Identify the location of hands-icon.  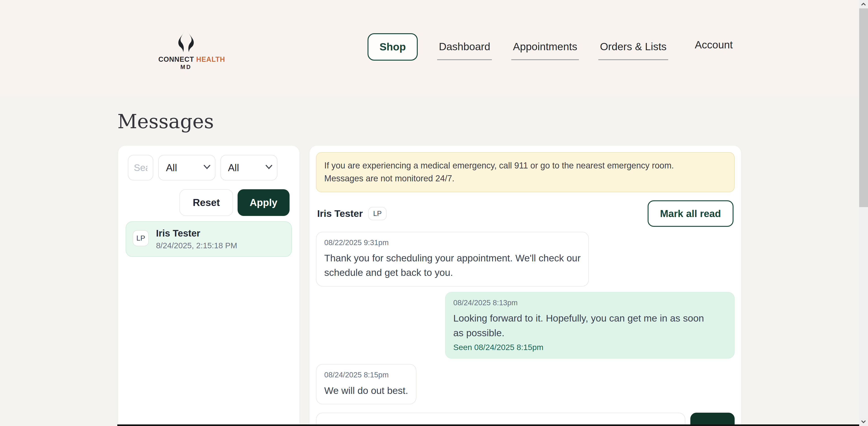
(186, 42).